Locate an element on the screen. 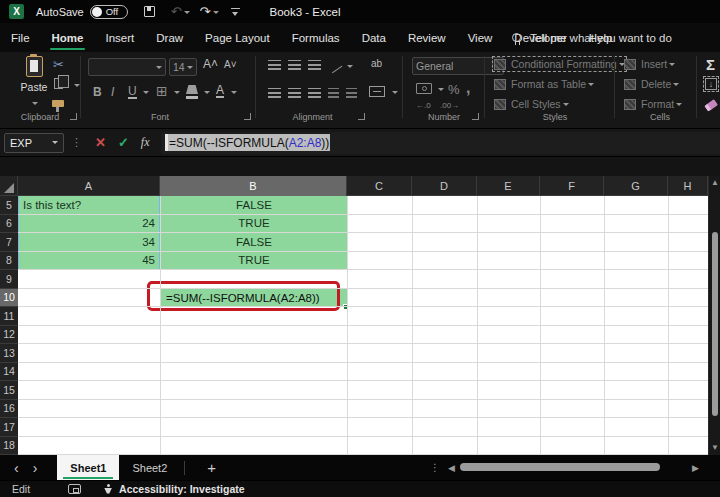 The image size is (720, 497). row-header-9: 9 is located at coordinates (9, 280).